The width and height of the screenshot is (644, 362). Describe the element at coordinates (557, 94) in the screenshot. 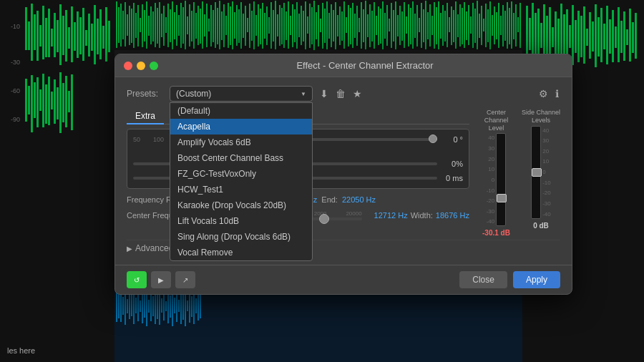

I see `help-icon-button: ℹ` at that location.